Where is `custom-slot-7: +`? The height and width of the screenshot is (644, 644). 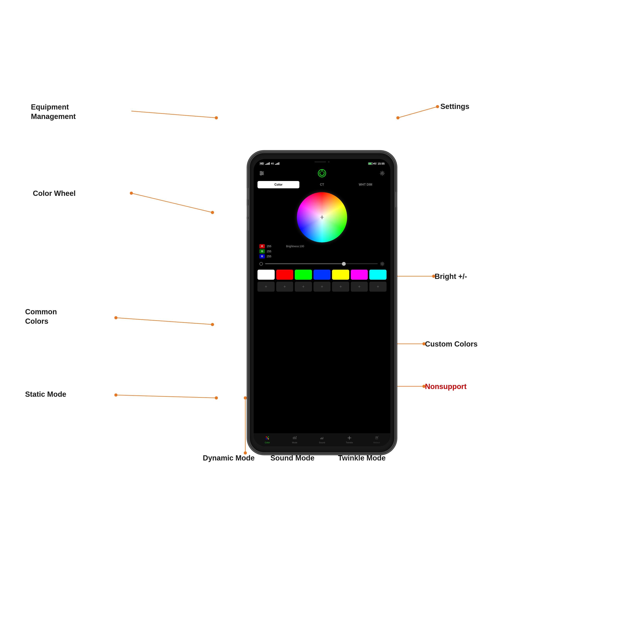 custom-slot-7: + is located at coordinates (378, 287).